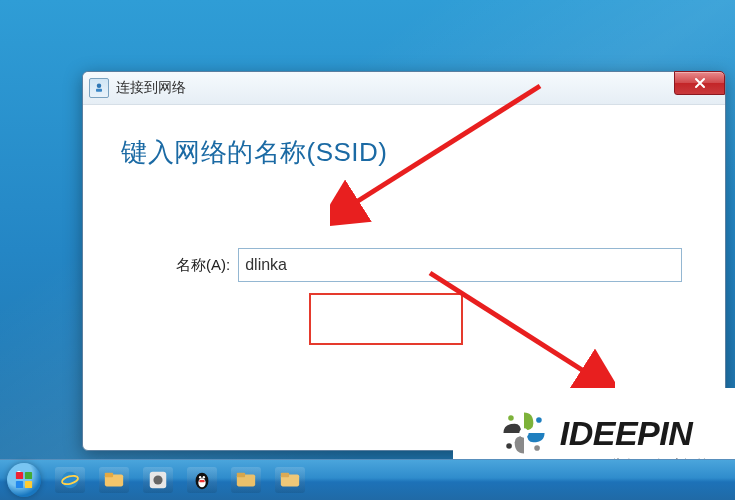  What do you see at coordinates (524, 433) in the screenshot?
I see `brand-logo-icon` at bounding box center [524, 433].